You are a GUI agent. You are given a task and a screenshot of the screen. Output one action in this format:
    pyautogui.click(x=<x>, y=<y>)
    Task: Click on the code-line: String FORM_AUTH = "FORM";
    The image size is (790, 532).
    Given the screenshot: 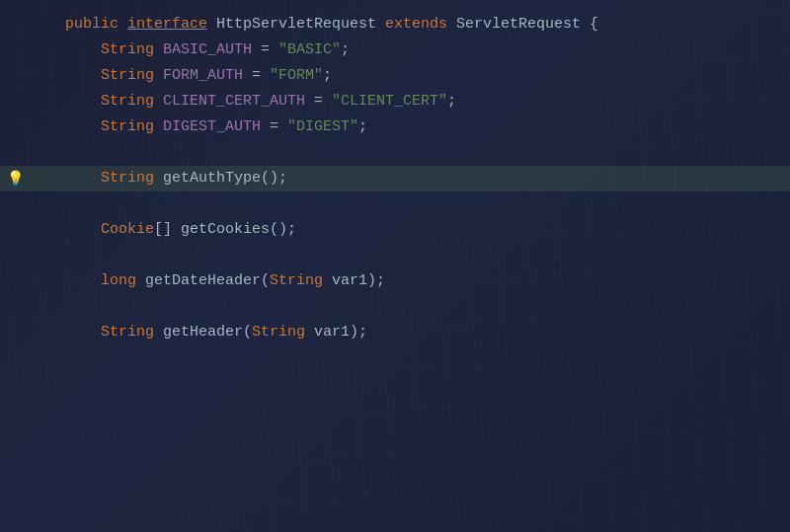 What is the action you would take?
    pyautogui.click(x=395, y=76)
    